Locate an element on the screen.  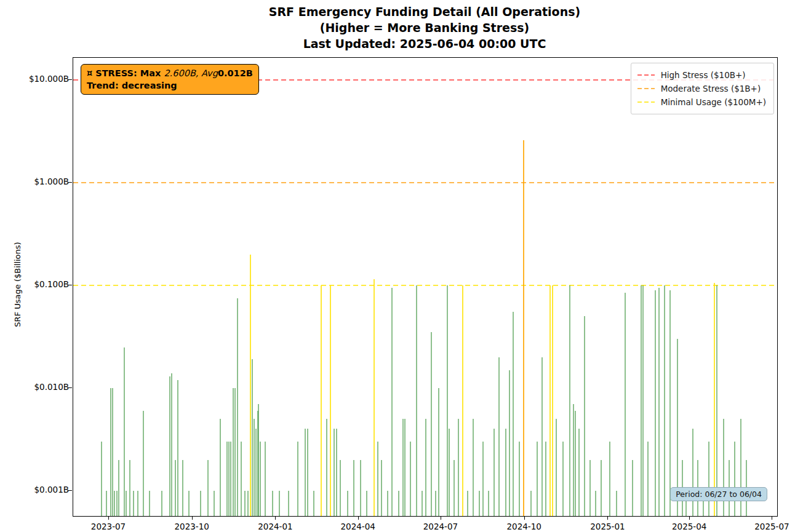
x-tick-label: 2025-04 is located at coordinates (689, 526).